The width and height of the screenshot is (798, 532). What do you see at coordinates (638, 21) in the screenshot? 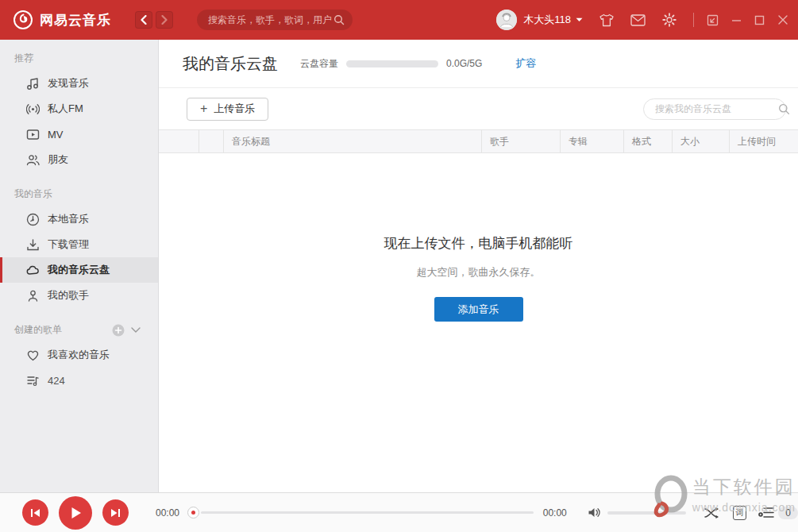
I see `mail-icon` at bounding box center [638, 21].